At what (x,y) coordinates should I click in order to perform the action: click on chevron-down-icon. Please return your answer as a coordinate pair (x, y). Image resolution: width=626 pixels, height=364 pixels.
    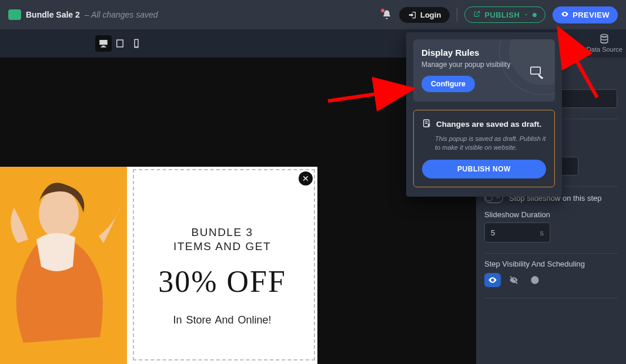
    Looking at the image, I should click on (526, 15).